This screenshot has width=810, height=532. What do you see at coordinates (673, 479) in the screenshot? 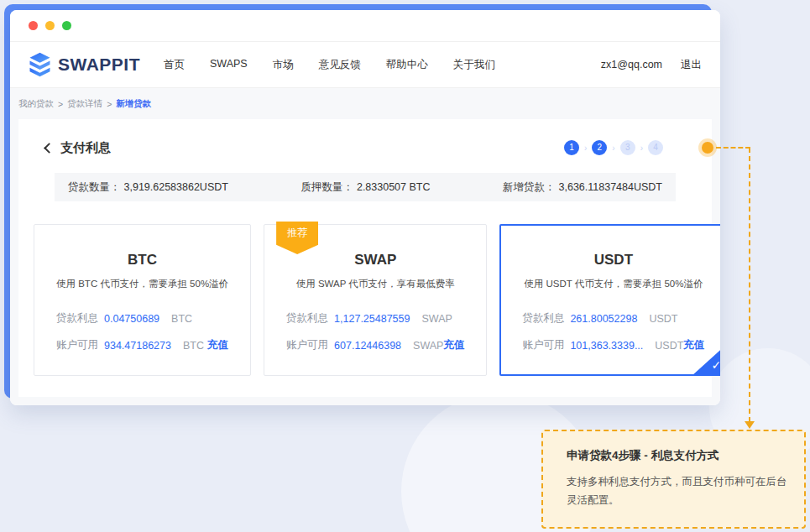
I see `annotation-callout: 申请贷款4步骤 - 利息支付方式 支持多种利息支付方式，而且支付币种可在后台灵活…` at bounding box center [673, 479].